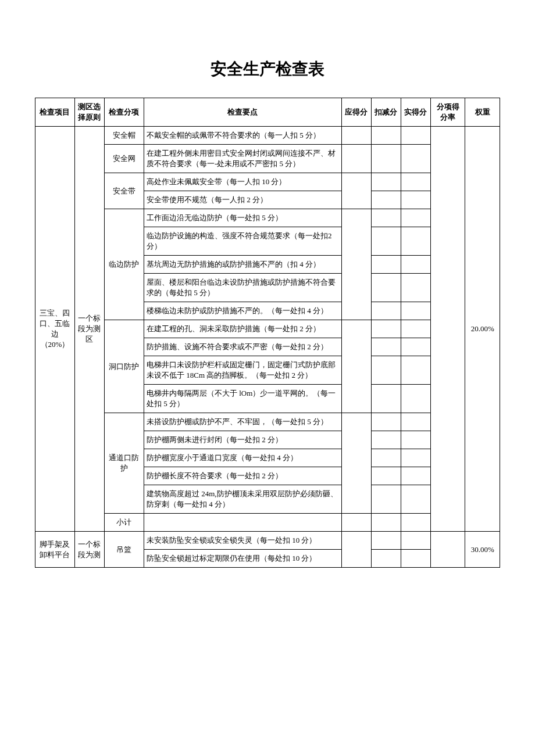 This screenshot has width=535, height=756. Describe the element at coordinates (242, 458) in the screenshot. I see `point-cell: 防护棚宽度小于通道口宽度（每一处扣 4 分）` at that location.